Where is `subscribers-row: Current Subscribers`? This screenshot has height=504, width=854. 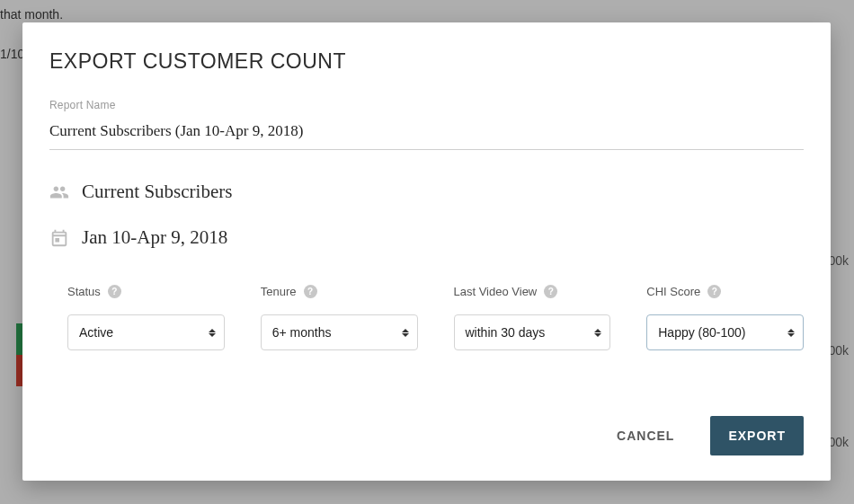
subscribers-row: Current Subscribers is located at coordinates (426, 192).